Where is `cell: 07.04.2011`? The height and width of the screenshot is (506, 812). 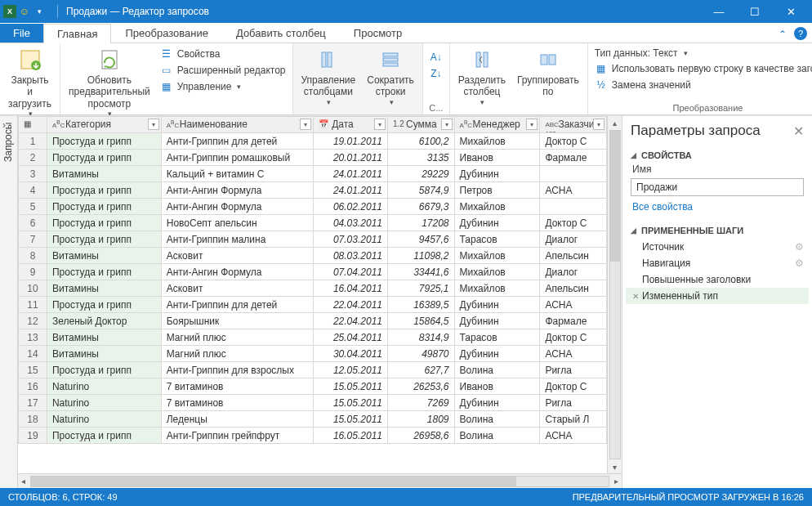
cell: 07.04.2011 is located at coordinates (351, 272).